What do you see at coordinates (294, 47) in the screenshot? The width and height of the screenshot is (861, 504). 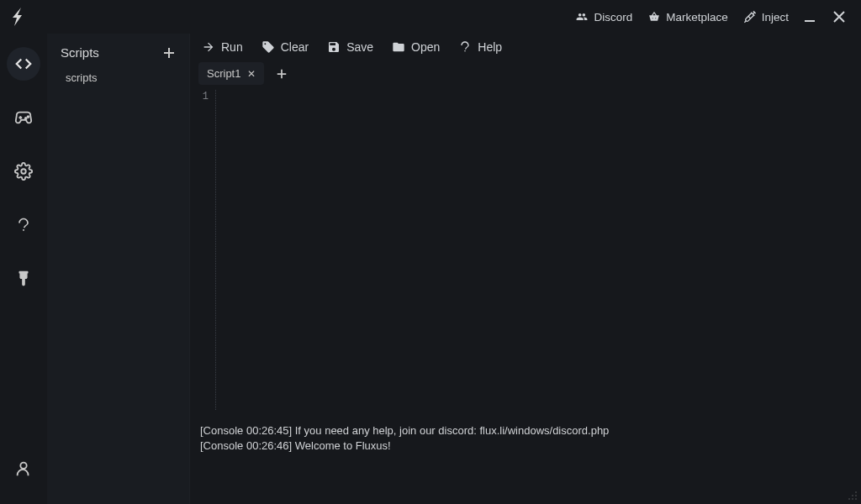 I see `clear-label: Clear` at bounding box center [294, 47].